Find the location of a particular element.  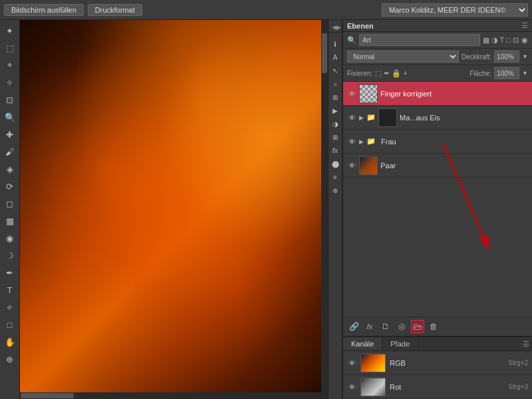

wand-tool: ✧ is located at coordinates (10, 82).